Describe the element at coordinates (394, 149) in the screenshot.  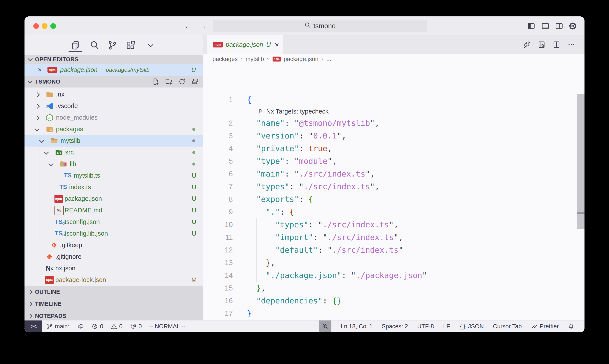
I see `code-line-4: 4 "private": true,` at that location.